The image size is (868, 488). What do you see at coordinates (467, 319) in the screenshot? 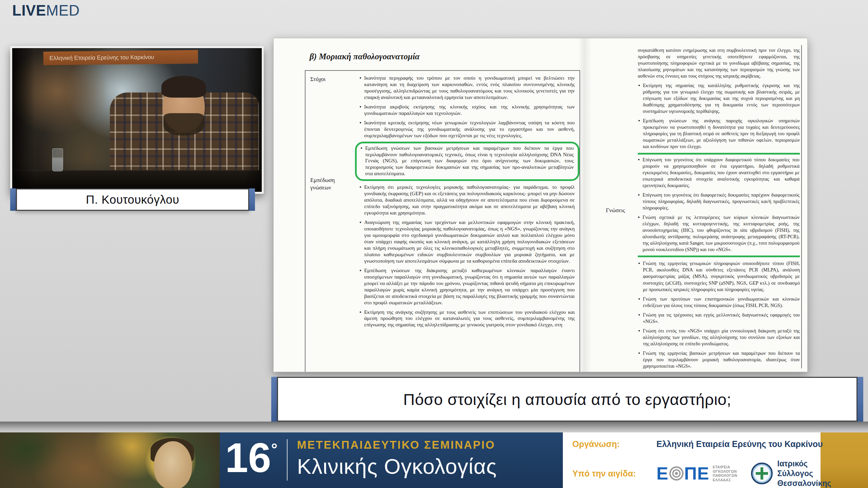
I see `bullet-item: Εκτίμηση της ανάγκης συζήτησης με τους α…` at bounding box center [467, 319].